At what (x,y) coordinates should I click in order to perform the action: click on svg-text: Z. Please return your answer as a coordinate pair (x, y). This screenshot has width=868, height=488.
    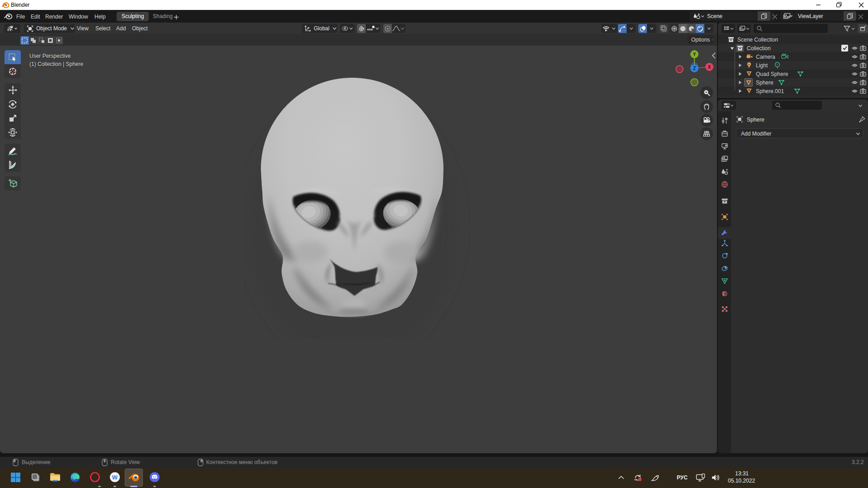
    Looking at the image, I should click on (694, 69).